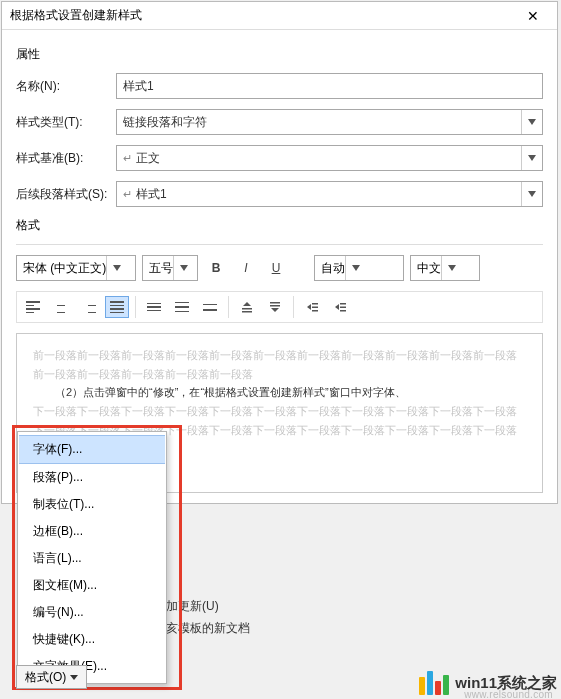 The width and height of the screenshot is (561, 699). I want to click on menu-item-paragraph: 段落(P)..., so click(92, 478).